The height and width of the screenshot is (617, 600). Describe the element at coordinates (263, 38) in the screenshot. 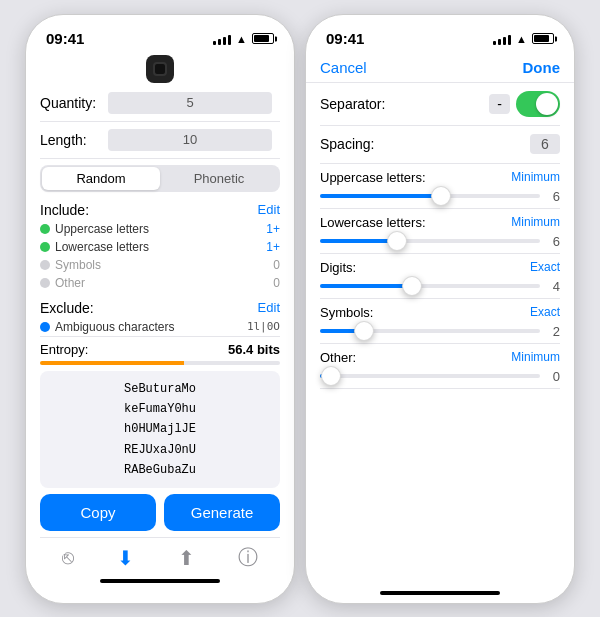

I see `battery-icon` at that location.